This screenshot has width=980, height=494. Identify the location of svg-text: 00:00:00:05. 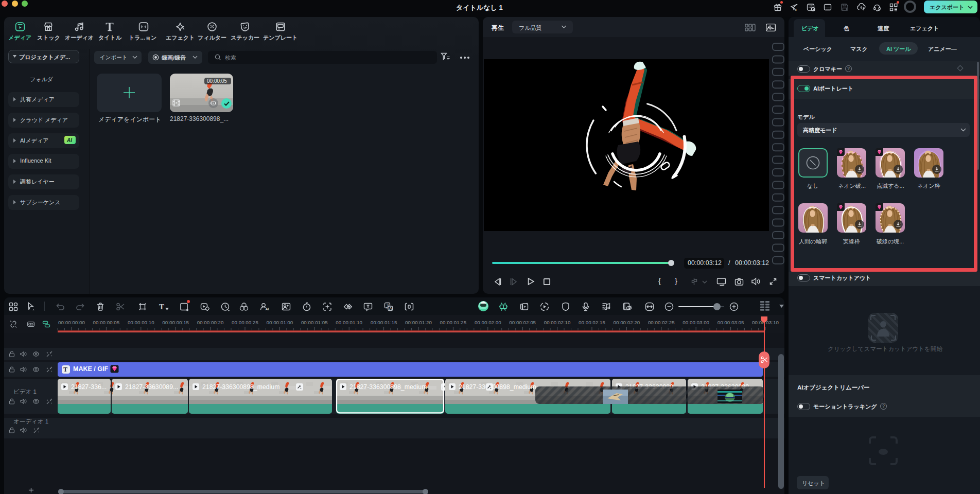
(107, 322).